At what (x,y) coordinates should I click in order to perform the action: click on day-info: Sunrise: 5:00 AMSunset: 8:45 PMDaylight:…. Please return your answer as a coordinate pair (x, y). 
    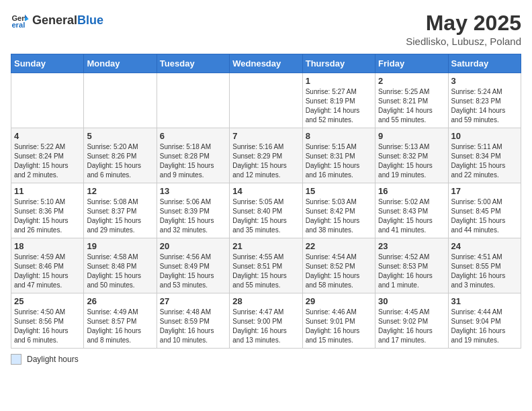
    Looking at the image, I should click on (485, 216).